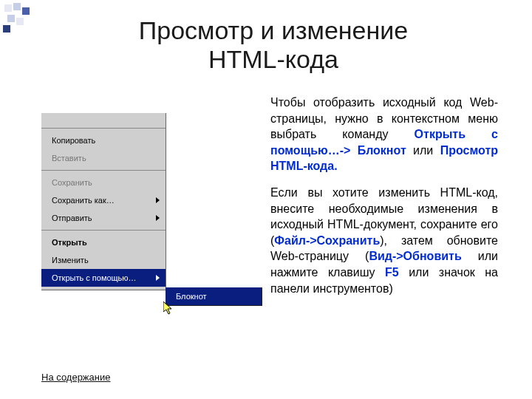 The height and width of the screenshot is (399, 532). I want to click on menu-item-save-as: Сохранить как…, so click(103, 200).